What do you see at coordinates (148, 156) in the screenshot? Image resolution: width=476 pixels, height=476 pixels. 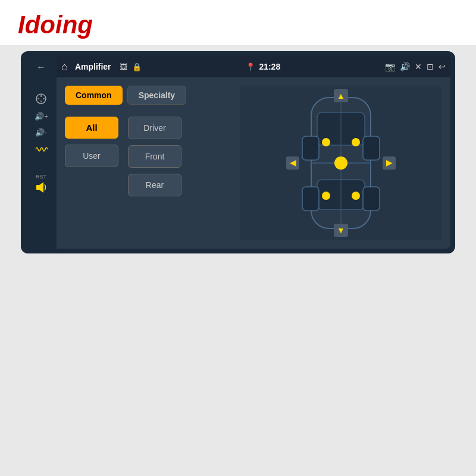 I see `selection-area: All User Driver Front Rear` at bounding box center [148, 156].